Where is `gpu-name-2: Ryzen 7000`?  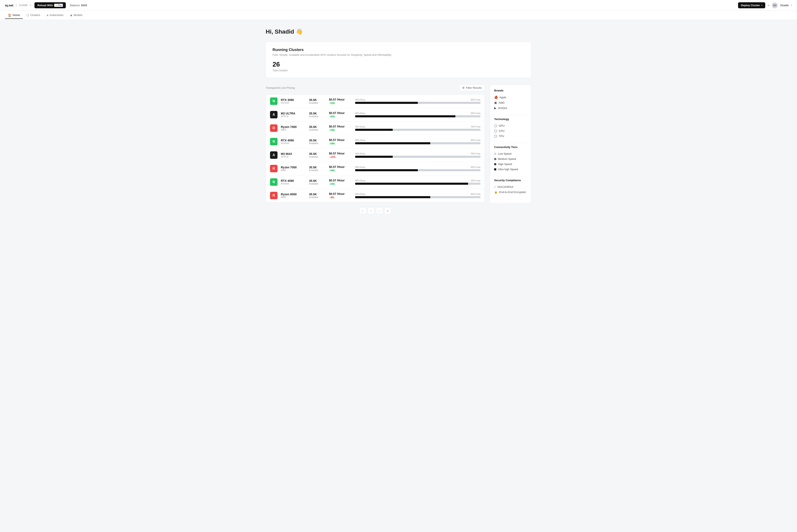
gpu-name-2: Ryzen 7000 is located at coordinates (293, 127).